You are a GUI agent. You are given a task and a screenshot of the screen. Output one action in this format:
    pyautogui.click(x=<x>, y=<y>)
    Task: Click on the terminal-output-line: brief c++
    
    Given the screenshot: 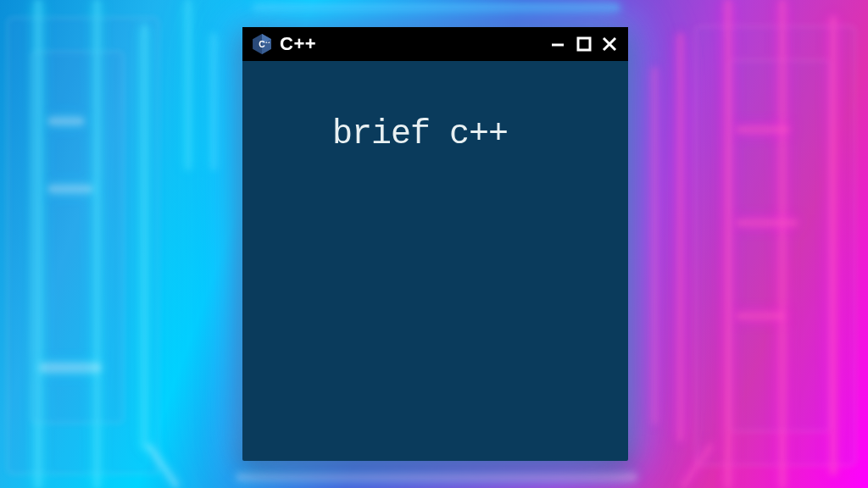 What is the action you would take?
    pyautogui.click(x=420, y=134)
    